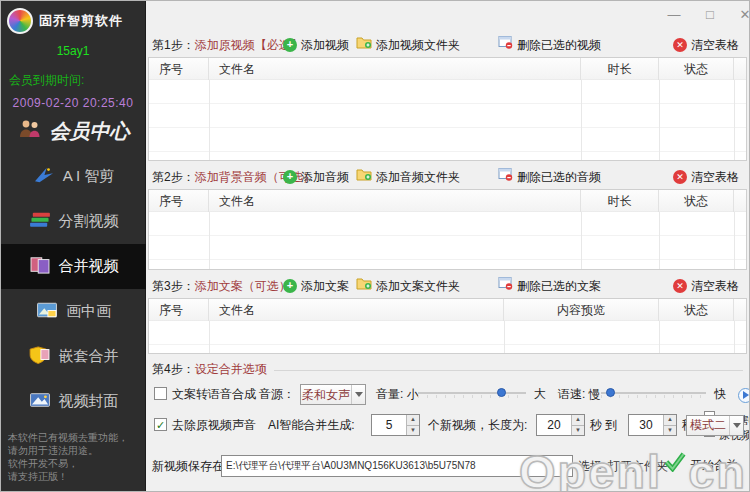 The height and width of the screenshot is (492, 750). What do you see at coordinates (73, 74) in the screenshot?
I see `membership-expiry-label: 会员到期时间:` at bounding box center [73, 74].